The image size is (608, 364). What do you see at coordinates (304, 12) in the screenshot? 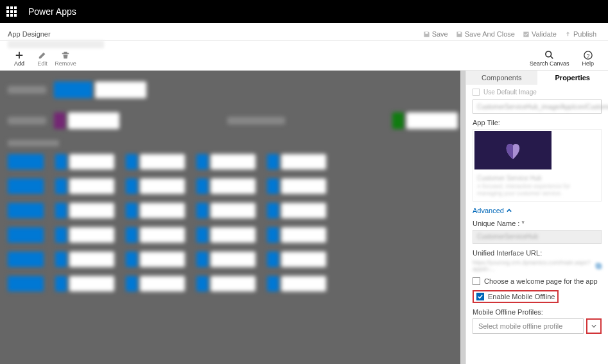
I see `global-header: Power Apps` at bounding box center [304, 12].